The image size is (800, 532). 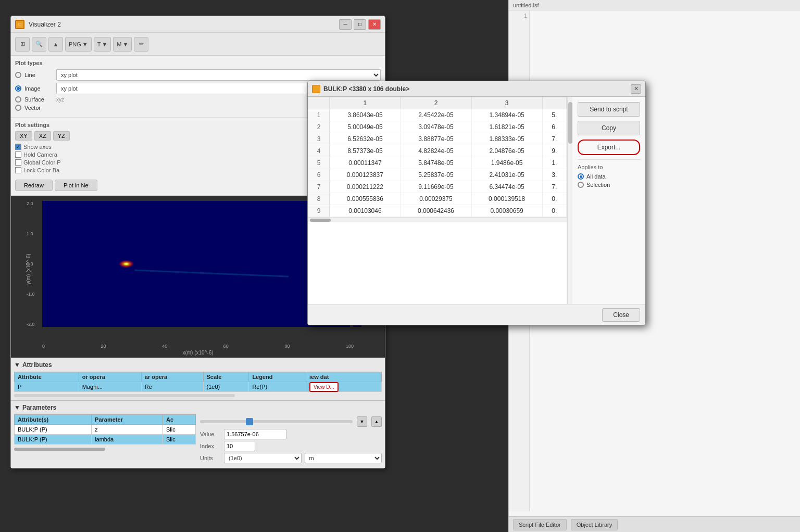 I want to click on hold-camera-label: Hold Camera, so click(x=41, y=155).